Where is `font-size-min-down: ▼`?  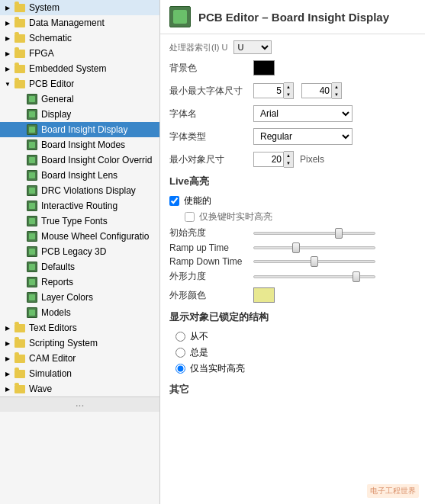
font-size-min-down: ▼ is located at coordinates (288, 95).